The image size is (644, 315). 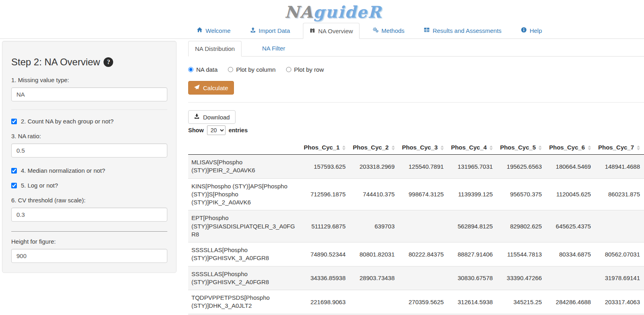 I want to click on log-or-not-checkbox, so click(x=14, y=186).